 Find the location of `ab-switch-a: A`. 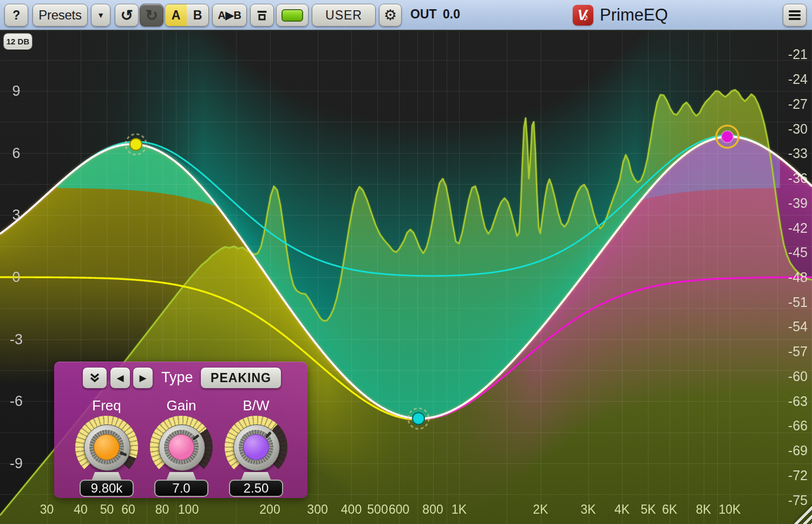

ab-switch-a: A is located at coordinates (176, 15).